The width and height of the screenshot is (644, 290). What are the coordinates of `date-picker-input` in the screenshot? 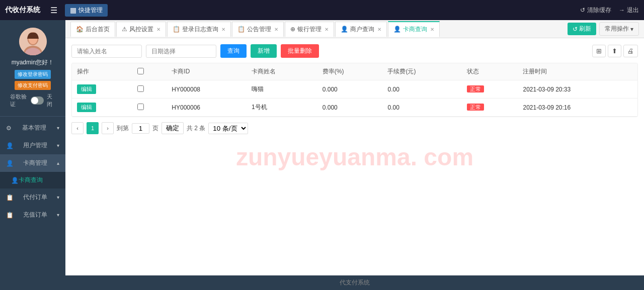 It's located at (181, 51).